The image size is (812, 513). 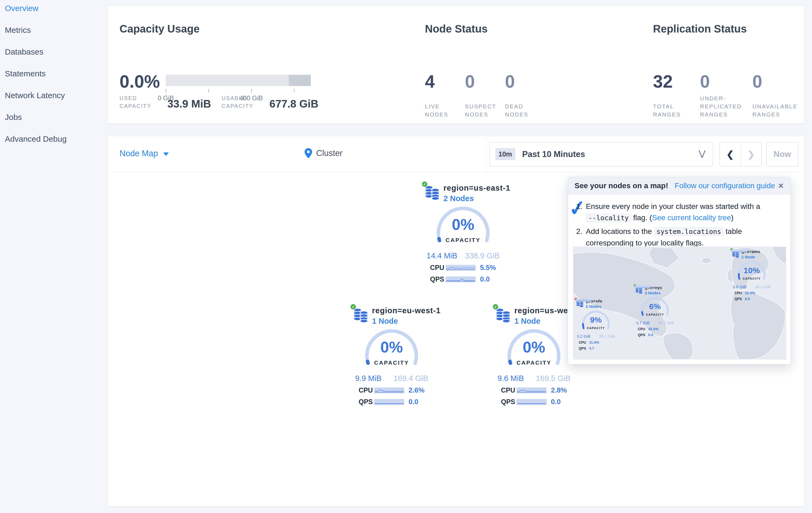 What do you see at coordinates (25, 74) in the screenshot?
I see `sidebar-item-statements: Statements` at bounding box center [25, 74].